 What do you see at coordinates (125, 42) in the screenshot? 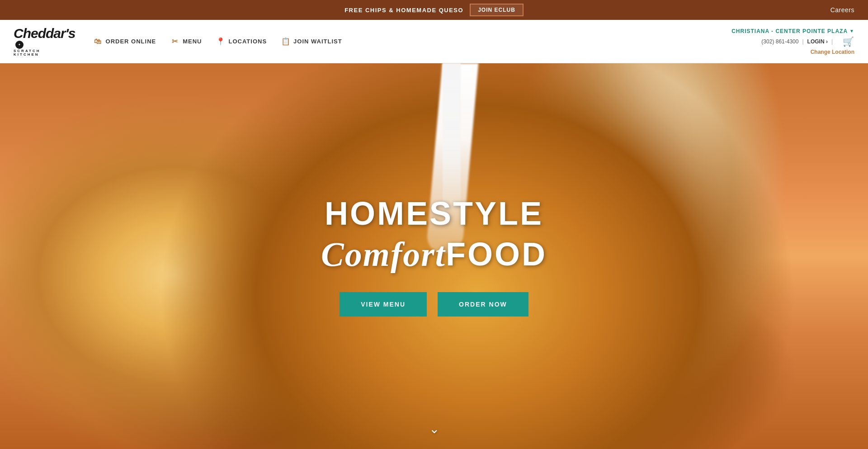
I see `order-online-link: 🛍 ORDER ONLINE` at bounding box center [125, 42].